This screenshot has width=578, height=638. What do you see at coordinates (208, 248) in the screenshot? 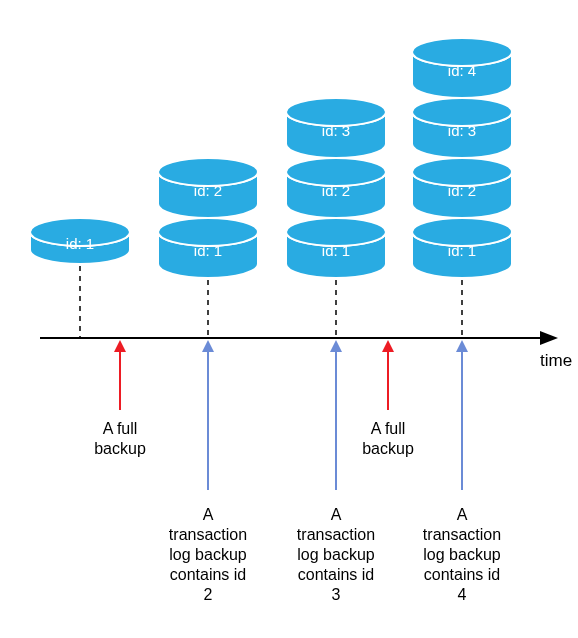
I see `disk-s1-d0: id: 1` at bounding box center [208, 248].